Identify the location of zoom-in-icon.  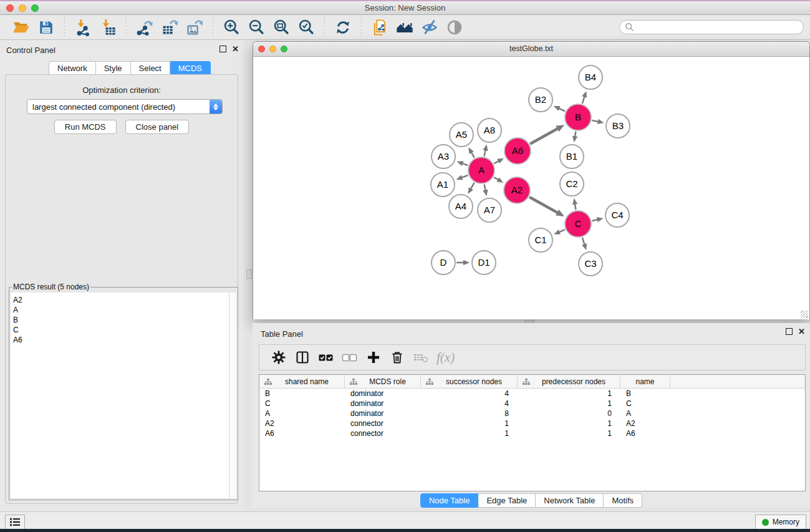
(231, 27).